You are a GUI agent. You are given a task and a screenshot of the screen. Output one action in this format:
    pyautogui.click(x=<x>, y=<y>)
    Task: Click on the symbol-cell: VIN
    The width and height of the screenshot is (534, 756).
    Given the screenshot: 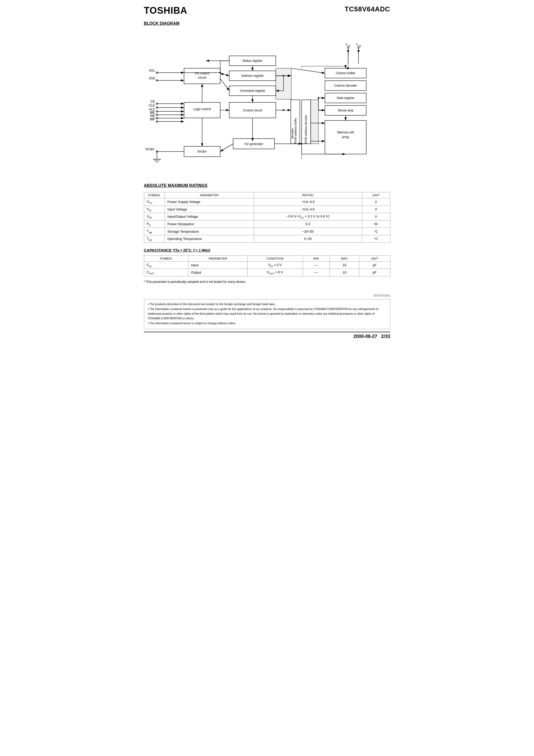 What is the action you would take?
    pyautogui.click(x=154, y=209)
    